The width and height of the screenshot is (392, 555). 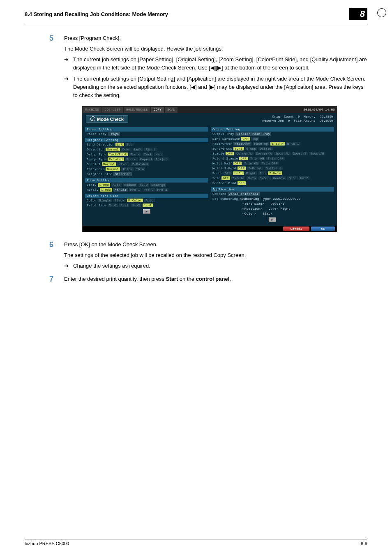 I want to click on value: Down, so click(x=127, y=150).